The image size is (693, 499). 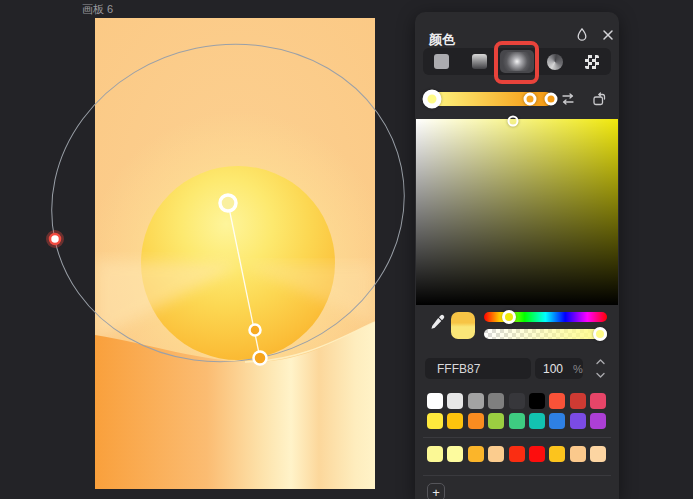 I want to click on fill-type-linear, so click(x=480, y=62).